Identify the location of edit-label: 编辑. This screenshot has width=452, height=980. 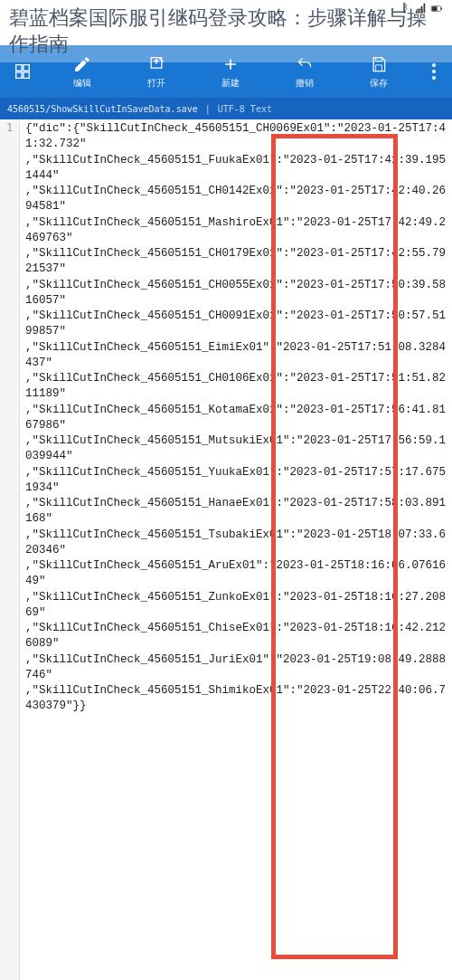
(82, 83).